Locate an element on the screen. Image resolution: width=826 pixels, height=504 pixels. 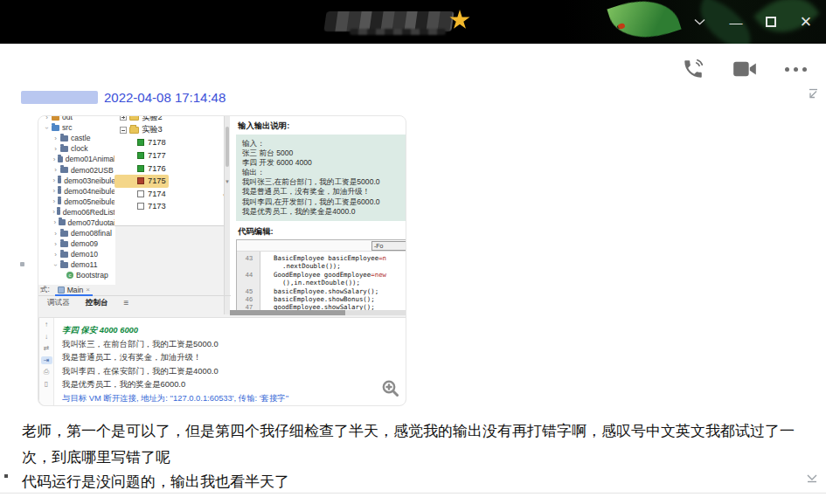
sender-name-redacted is located at coordinates (59, 98).